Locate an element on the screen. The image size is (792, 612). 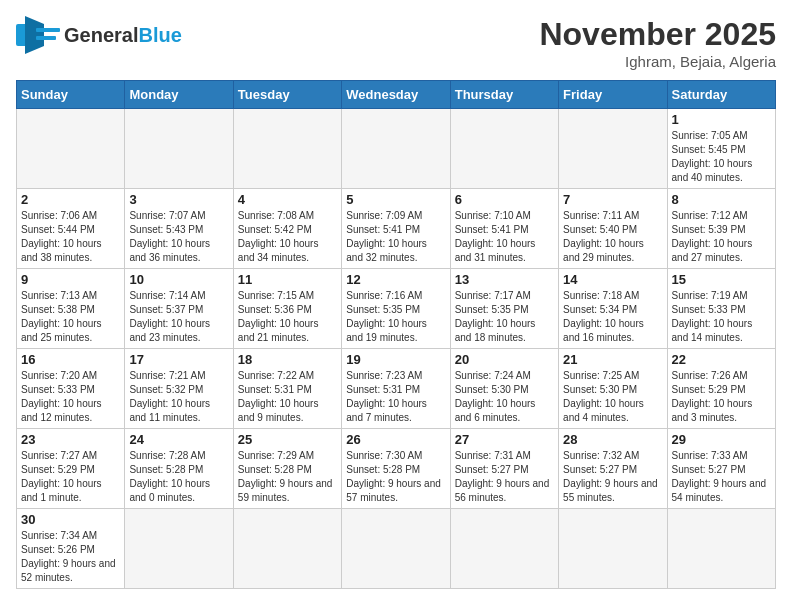
day-info: Sunrise: 7:11 AM Sunset: 5:40 PM Dayligh… is located at coordinates (612, 237).